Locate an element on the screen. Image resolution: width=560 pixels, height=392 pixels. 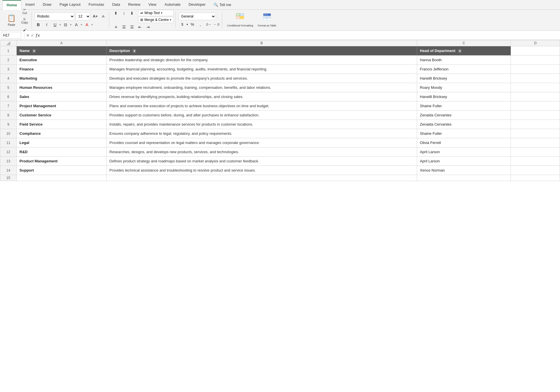
row9-head: Zenaida Cervantes is located at coordinates (464, 124).